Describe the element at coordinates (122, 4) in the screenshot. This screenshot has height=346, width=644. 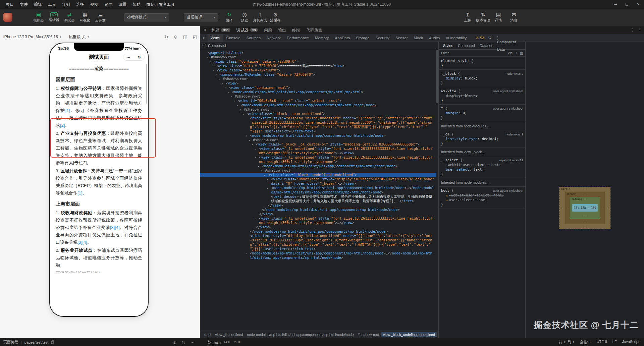
I see `menu-item-设置: 设置` at that location.